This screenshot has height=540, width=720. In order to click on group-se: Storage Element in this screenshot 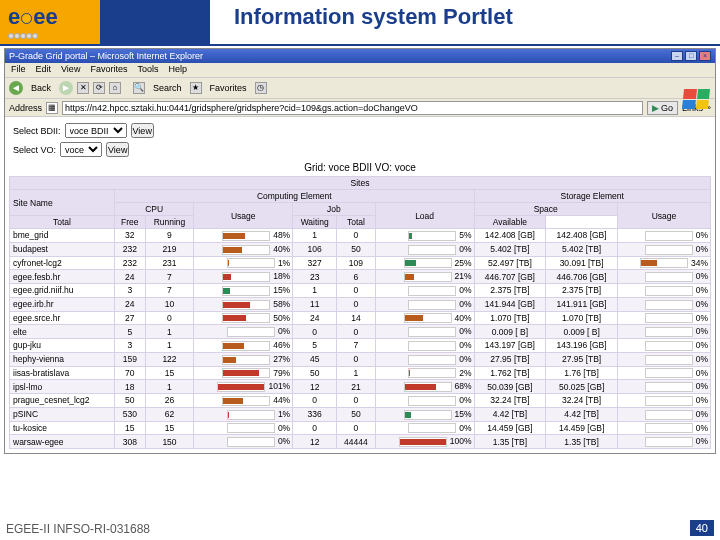, I will do `click(592, 196)`.